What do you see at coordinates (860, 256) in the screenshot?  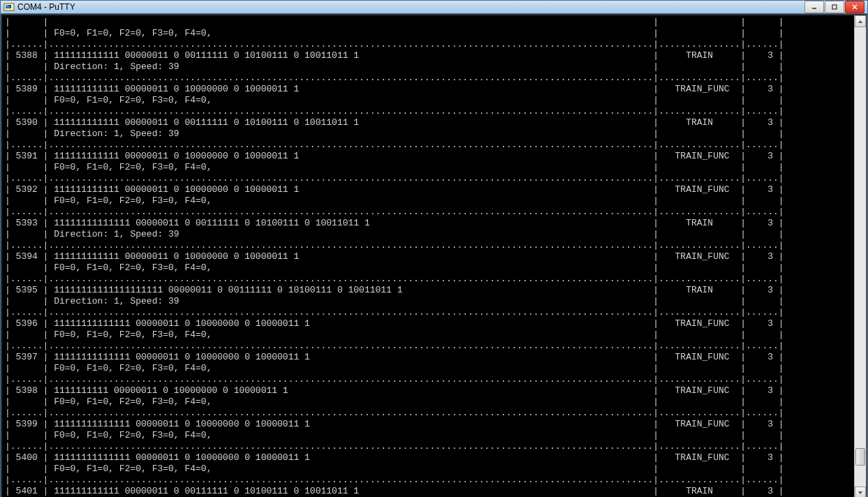 I see `scrollbar` at bounding box center [860, 256].